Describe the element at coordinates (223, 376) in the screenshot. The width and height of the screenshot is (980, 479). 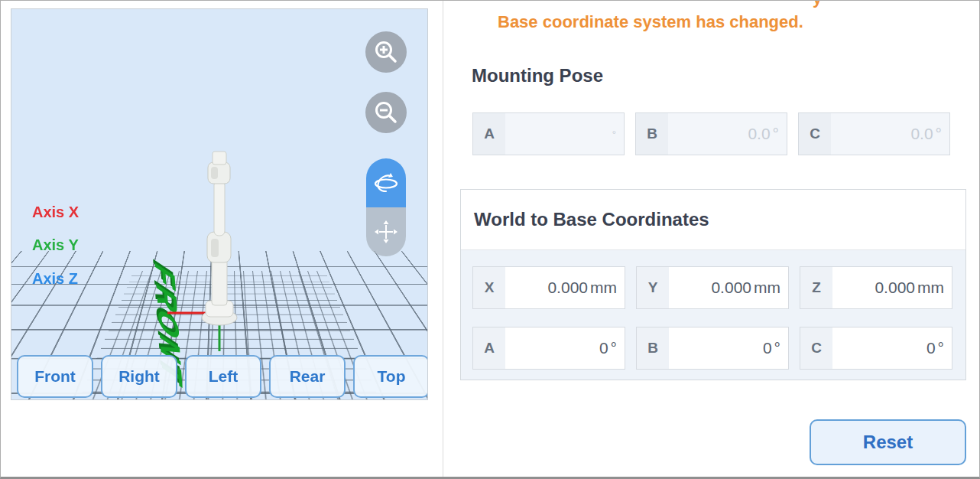
I see `view-left-button: Left` at that location.